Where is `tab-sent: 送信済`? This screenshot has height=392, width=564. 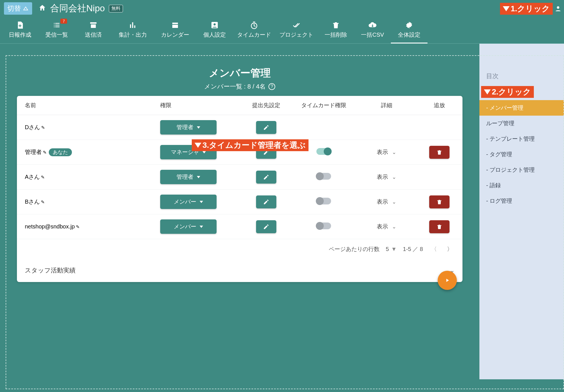 tab-sent: 送信済 is located at coordinates (93, 31).